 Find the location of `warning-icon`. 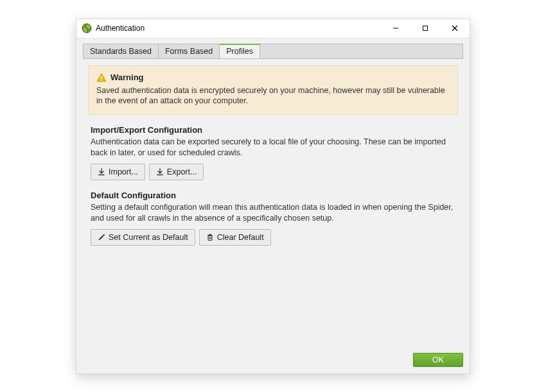

warning-icon is located at coordinates (101, 78).